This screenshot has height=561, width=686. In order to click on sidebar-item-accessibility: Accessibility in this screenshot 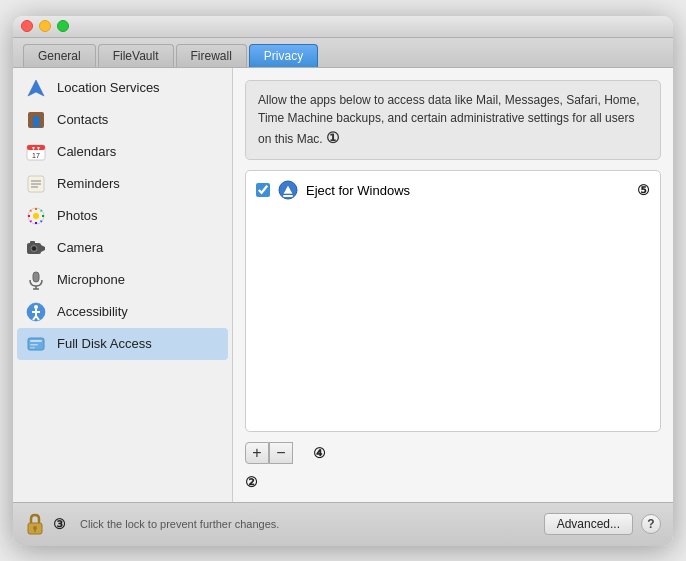, I will do `click(122, 312)`.